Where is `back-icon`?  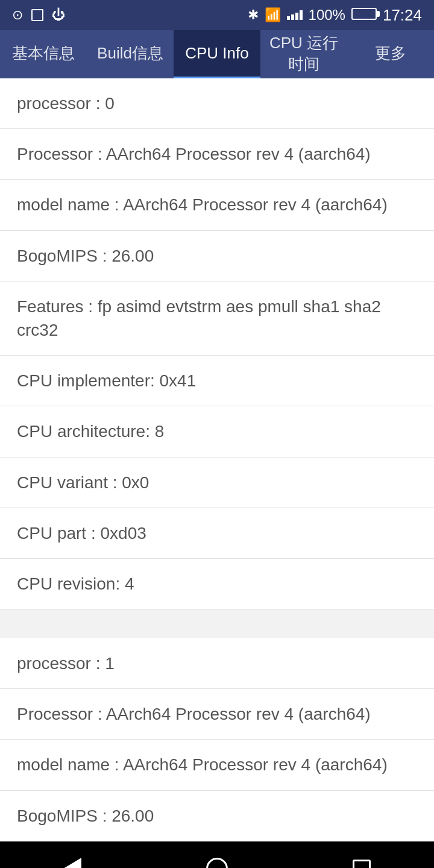 back-icon is located at coordinates (72, 863).